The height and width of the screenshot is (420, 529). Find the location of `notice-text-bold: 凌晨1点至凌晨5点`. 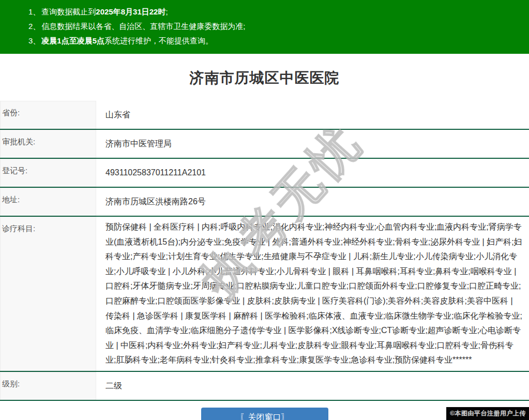

notice-text-bold: 凌晨1点至凌晨5点 is located at coordinates (73, 40).